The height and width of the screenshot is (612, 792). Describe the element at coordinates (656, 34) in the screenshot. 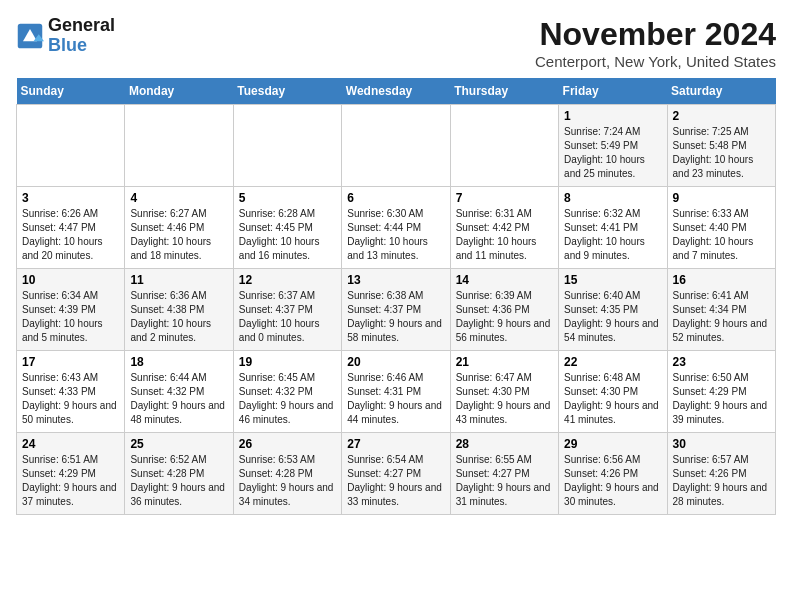

I see `month-title: November 2024` at that location.